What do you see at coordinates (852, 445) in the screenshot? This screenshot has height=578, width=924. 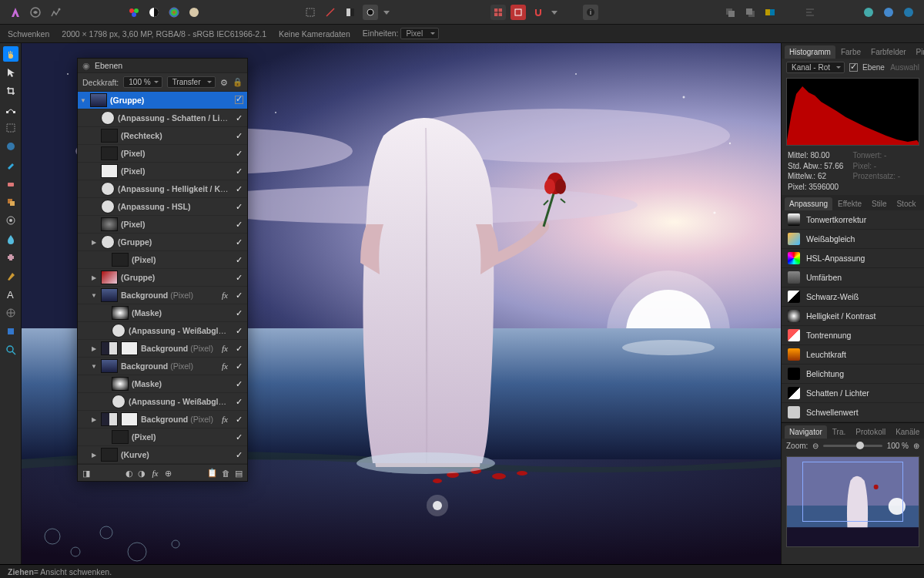 I see `zoom-slider` at bounding box center [852, 445].